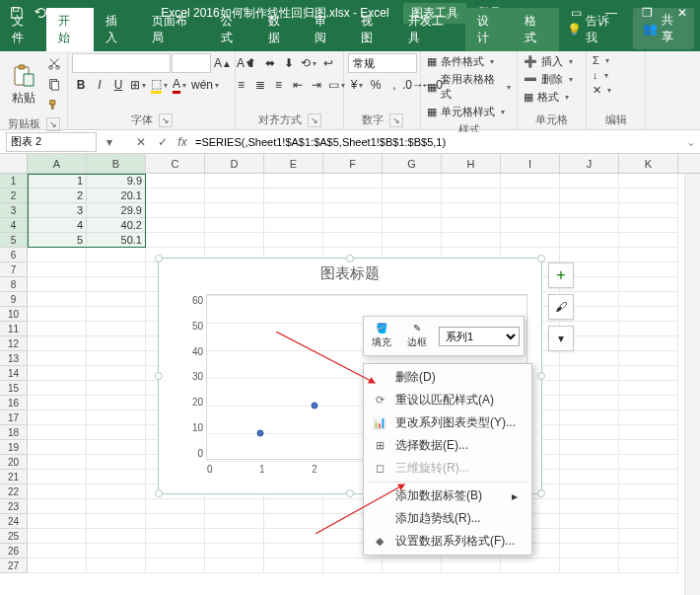 This screenshot has width=700, height=595. I want to click on row-header: 20, so click(14, 462).